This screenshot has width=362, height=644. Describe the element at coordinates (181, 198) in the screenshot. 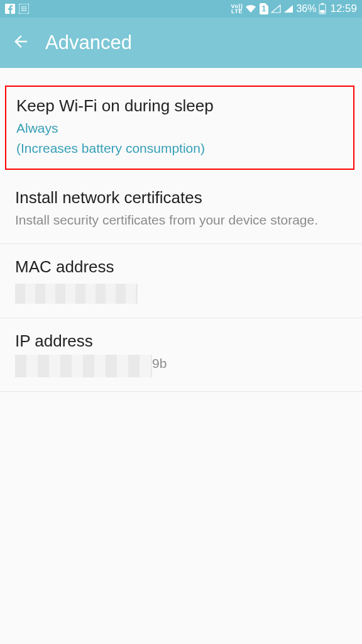

I see `install-certs-title: Install network certificates` at that location.